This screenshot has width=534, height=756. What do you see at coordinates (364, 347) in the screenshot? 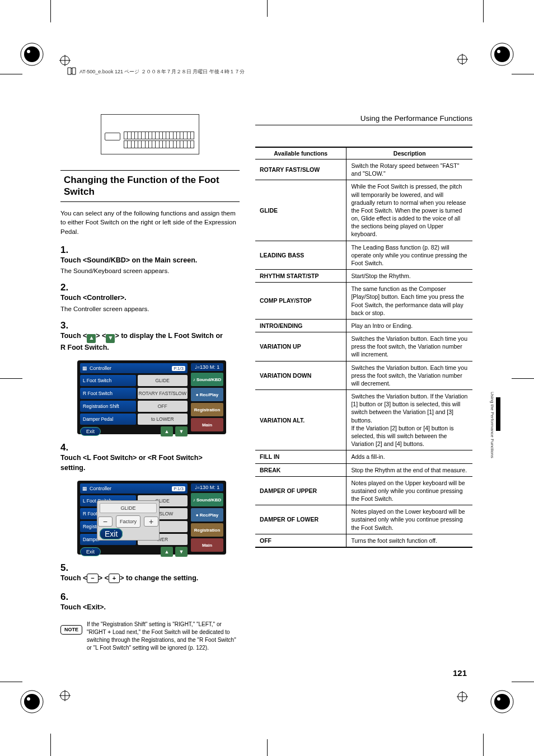
I see `table-row: VARIATION UPSwitches the Variation butto…` at bounding box center [364, 347].